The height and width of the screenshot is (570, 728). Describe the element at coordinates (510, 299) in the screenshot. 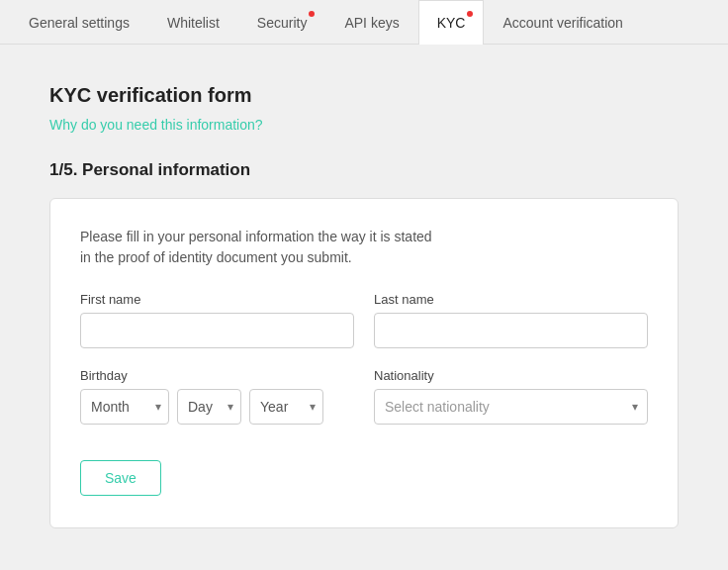

I see `last-name-label: Last name` at that location.